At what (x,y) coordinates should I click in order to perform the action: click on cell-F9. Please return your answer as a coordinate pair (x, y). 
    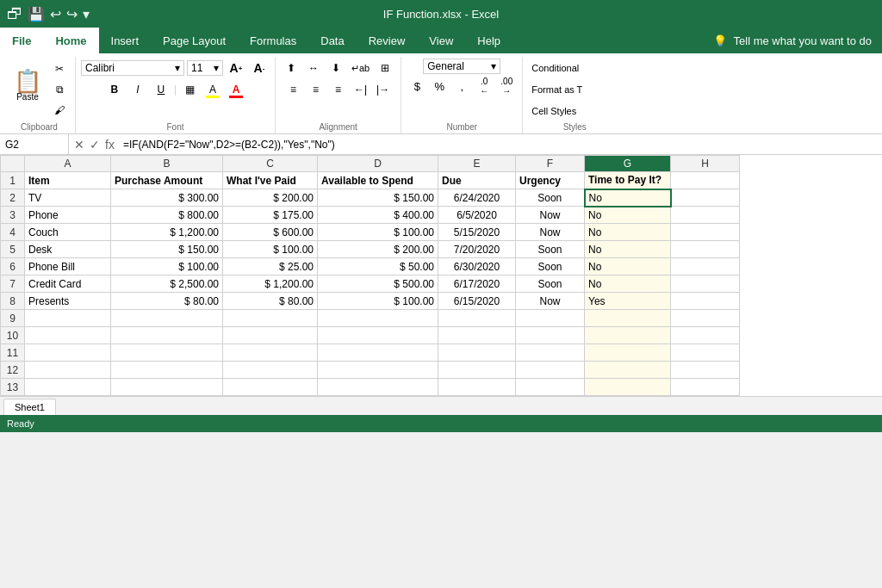
    Looking at the image, I should click on (550, 319).